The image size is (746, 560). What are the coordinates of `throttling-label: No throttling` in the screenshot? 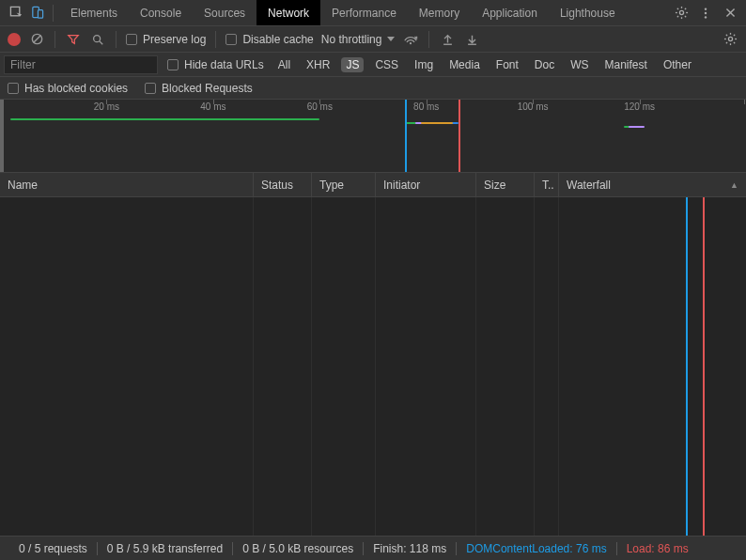 It's located at (351, 39).